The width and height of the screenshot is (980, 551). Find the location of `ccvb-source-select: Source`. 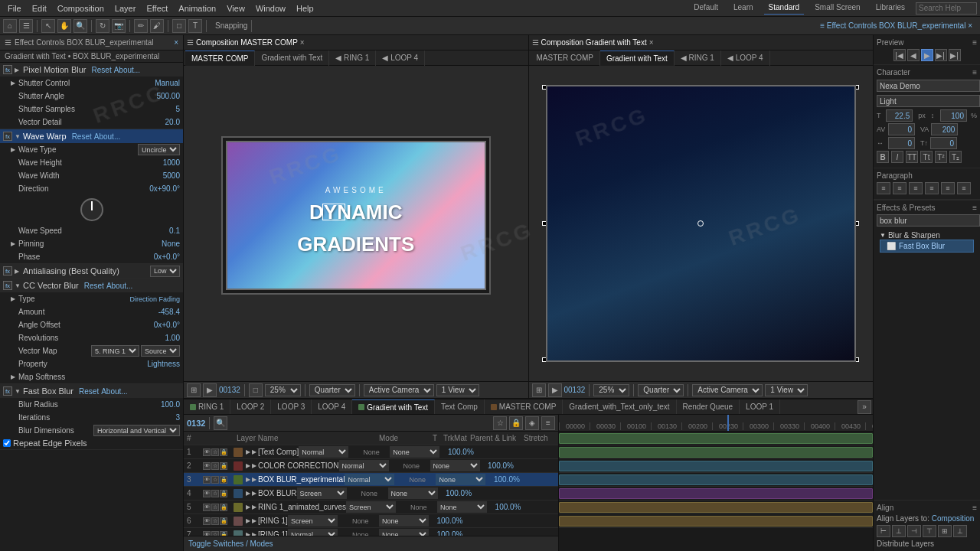

ccvb-source-select: Source is located at coordinates (161, 350).